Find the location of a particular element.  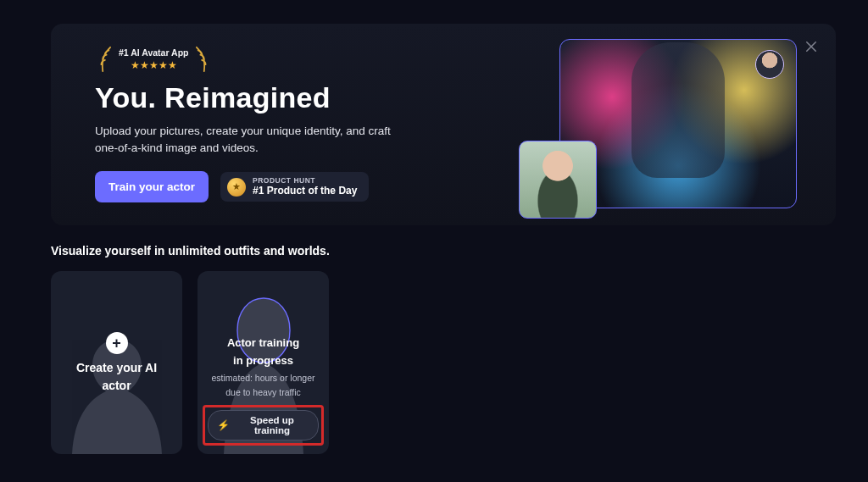

five-star-icon: ★★★★★ is located at coordinates (154, 65).